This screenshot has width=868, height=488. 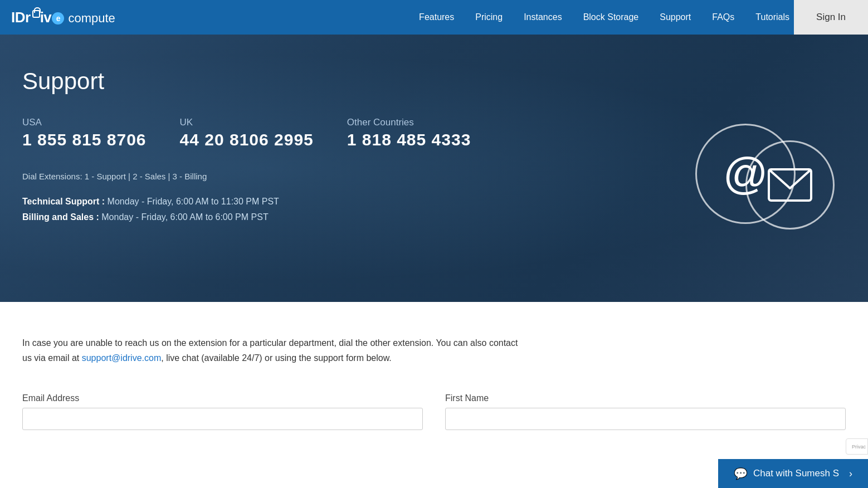 I want to click on page-title: Support, so click(x=434, y=81).